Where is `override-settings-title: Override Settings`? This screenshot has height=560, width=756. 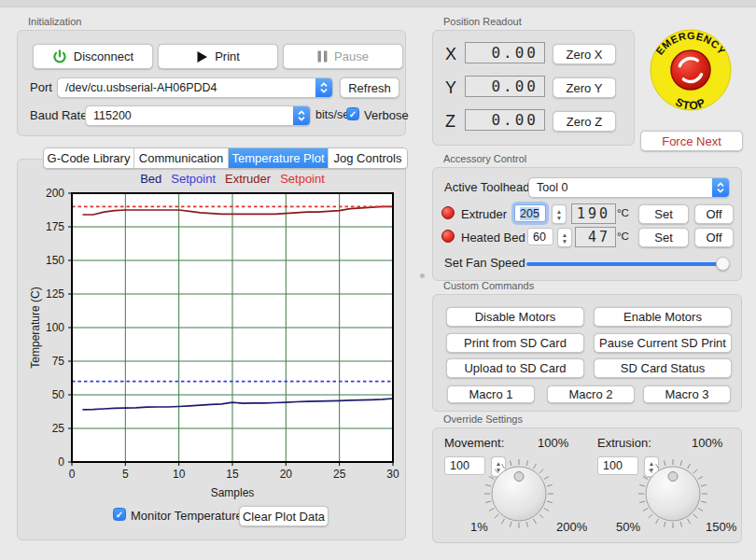 override-settings-title: Override Settings is located at coordinates (593, 419).